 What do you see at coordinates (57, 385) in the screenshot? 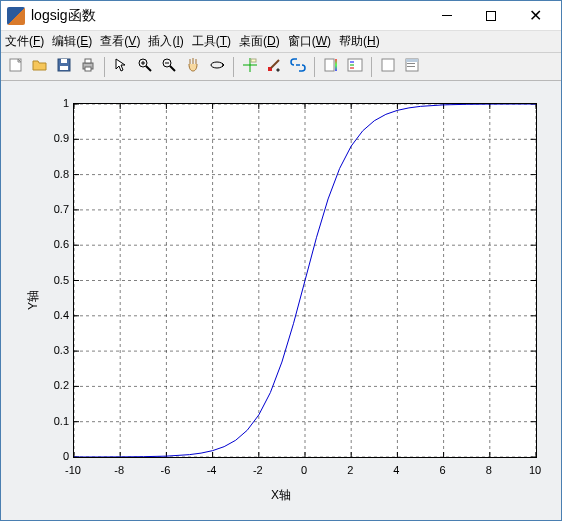
I see `ytick-label: 0.2` at bounding box center [57, 385].